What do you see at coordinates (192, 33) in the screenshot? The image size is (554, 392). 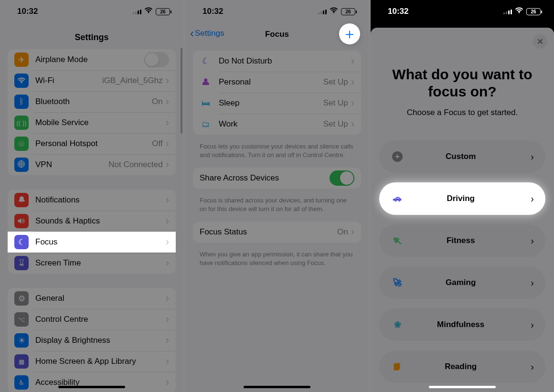 I see `chevron-left-icon: ‹` at bounding box center [192, 33].